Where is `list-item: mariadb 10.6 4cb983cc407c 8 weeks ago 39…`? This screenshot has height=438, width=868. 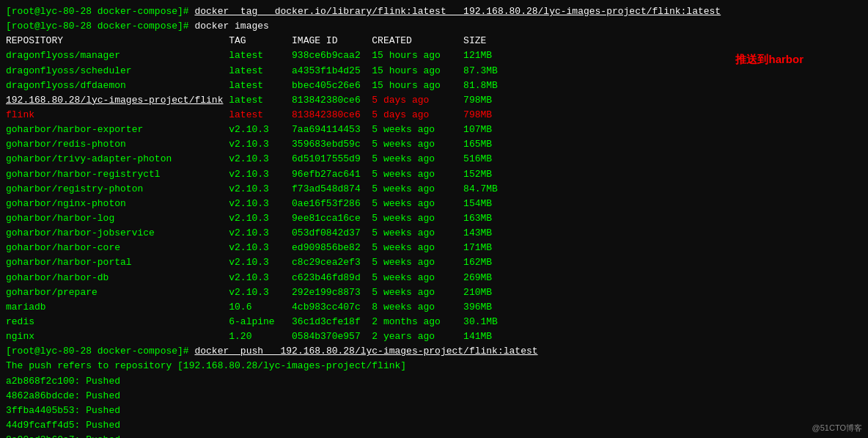
list-item: mariadb 10.6 4cb983cc407c 8 weeks ago 39… is located at coordinates (434, 307).